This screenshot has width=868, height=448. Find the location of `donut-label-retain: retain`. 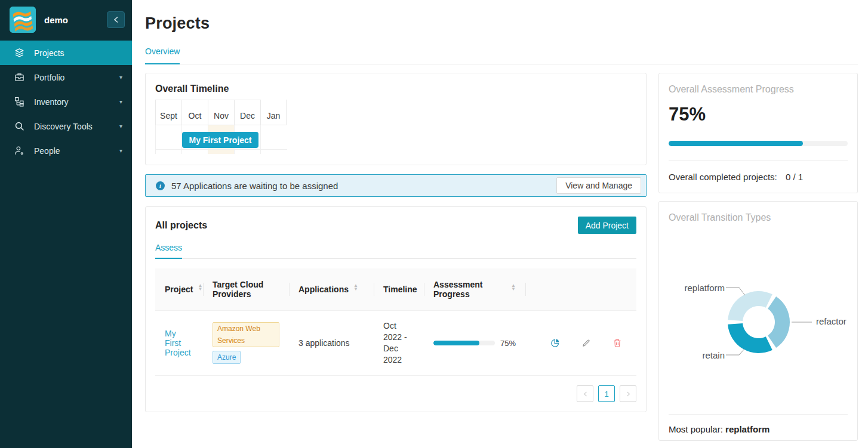

donut-label-retain: retain is located at coordinates (697, 356).